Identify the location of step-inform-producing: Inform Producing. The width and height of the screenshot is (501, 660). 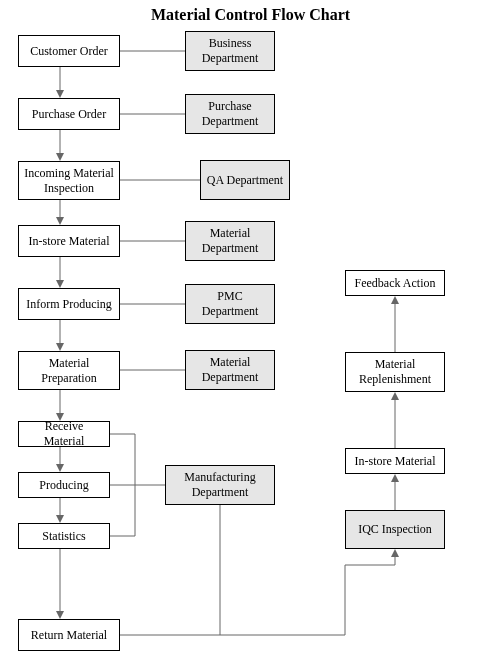
(69, 304).